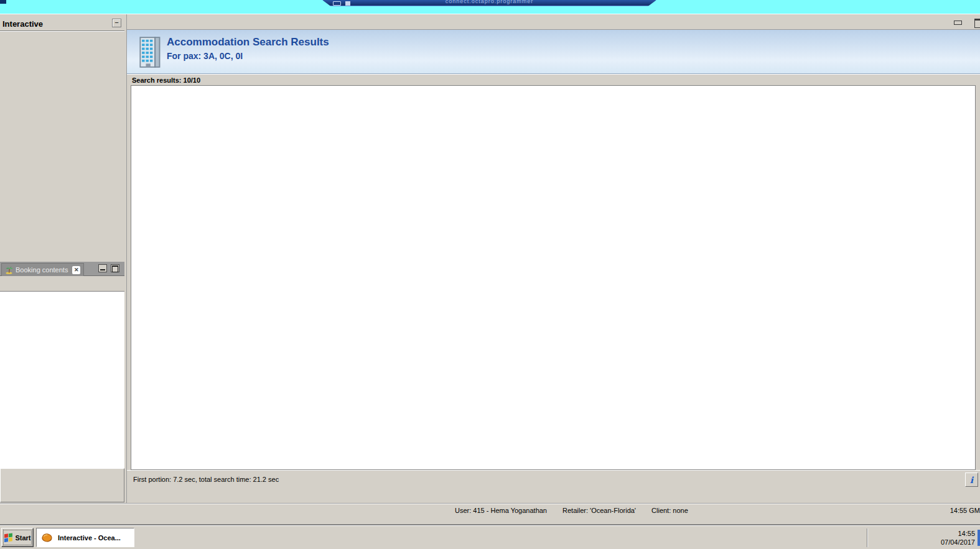 This screenshot has height=549, width=980. What do you see at coordinates (554, 479) in the screenshot?
I see `search-time-bar: First portion: 7.2 sec, total search tim…` at bounding box center [554, 479].